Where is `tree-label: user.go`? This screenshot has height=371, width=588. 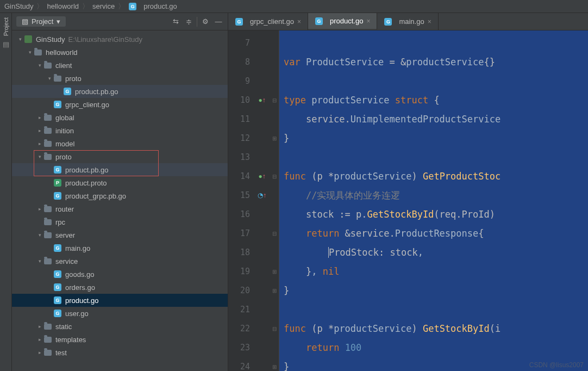
tree-label: user.go is located at coordinates (77, 313).